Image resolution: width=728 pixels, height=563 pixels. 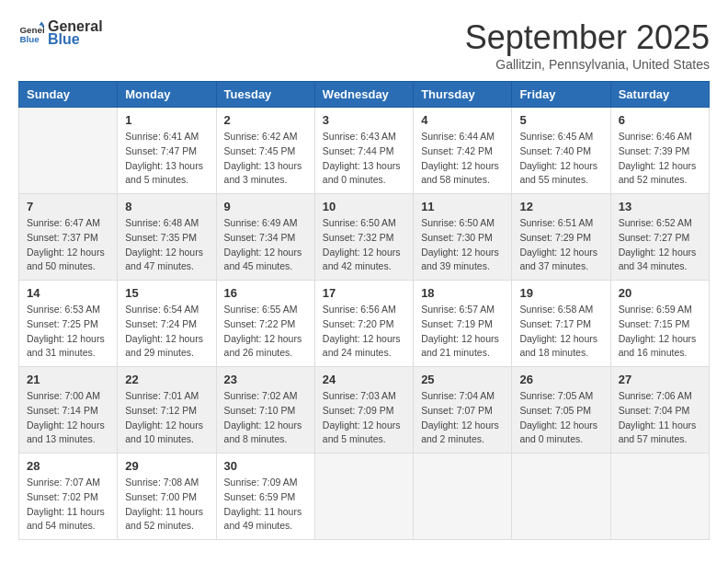 I want to click on day-info: Sunrise: 7:09 AM Sunset: 6:59 PM Dayligh…, so click(x=266, y=504).